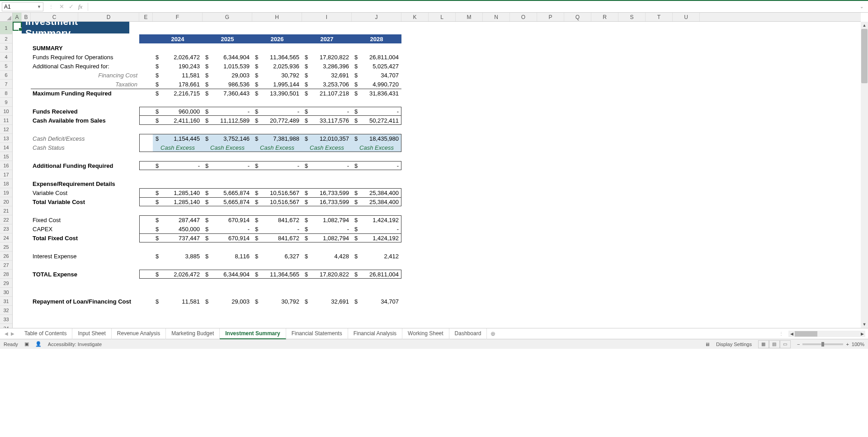 This screenshot has height=437, width=868. Describe the element at coordinates (227, 229) in the screenshot. I see `cell-capex-2025: $-` at that location.